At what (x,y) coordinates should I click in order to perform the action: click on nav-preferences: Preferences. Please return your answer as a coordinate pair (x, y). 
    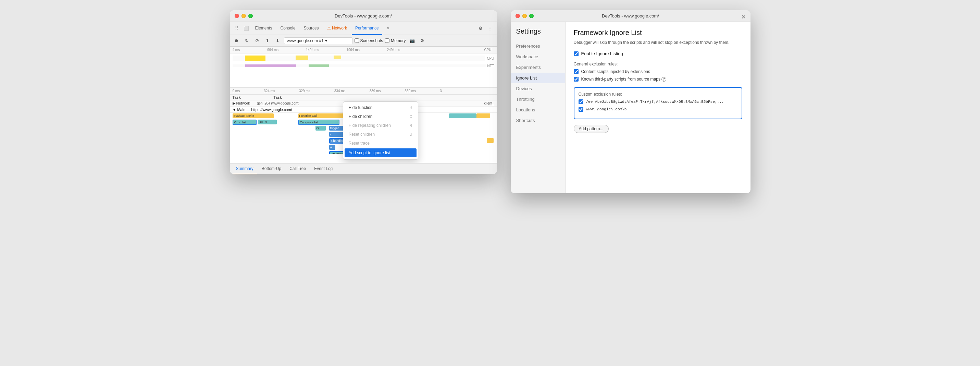
    Looking at the image, I should click on (538, 46).